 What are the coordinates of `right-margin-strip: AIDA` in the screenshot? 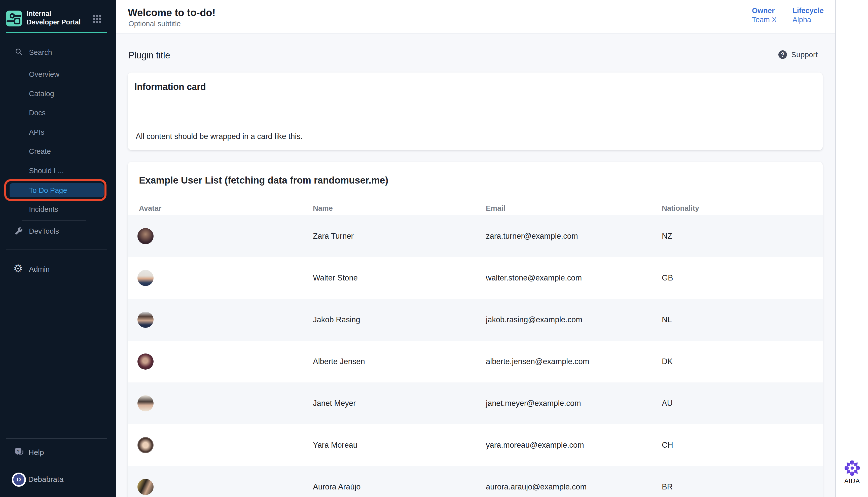 It's located at (852, 248).